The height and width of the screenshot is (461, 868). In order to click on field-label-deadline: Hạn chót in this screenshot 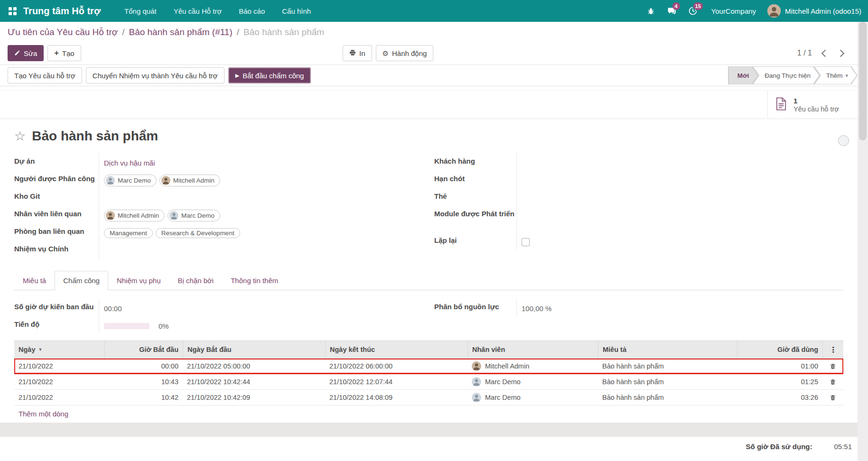, I will do `click(476, 176)`.